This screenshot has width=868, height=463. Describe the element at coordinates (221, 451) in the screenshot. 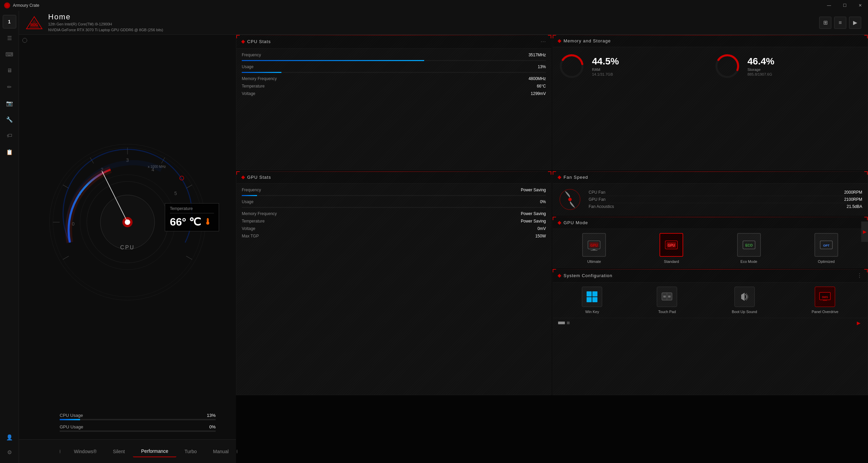

I see `tab-manual: Manual` at that location.